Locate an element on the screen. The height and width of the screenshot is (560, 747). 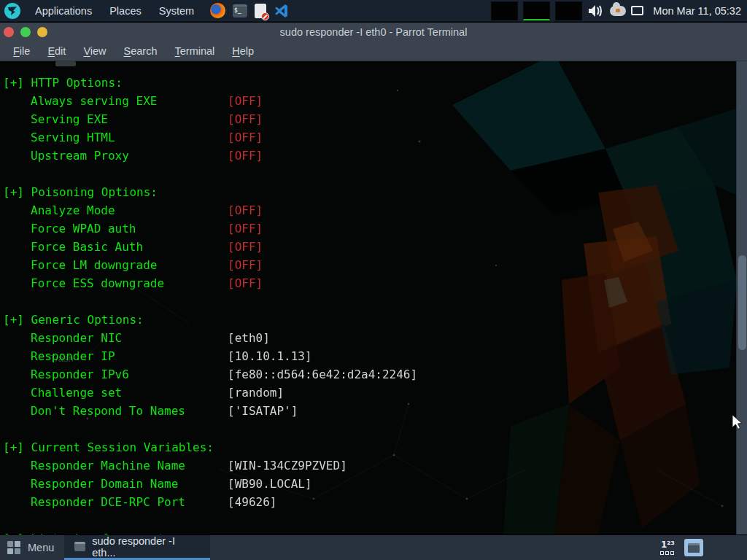
option-label: Force LM downgrade is located at coordinates (93, 265).